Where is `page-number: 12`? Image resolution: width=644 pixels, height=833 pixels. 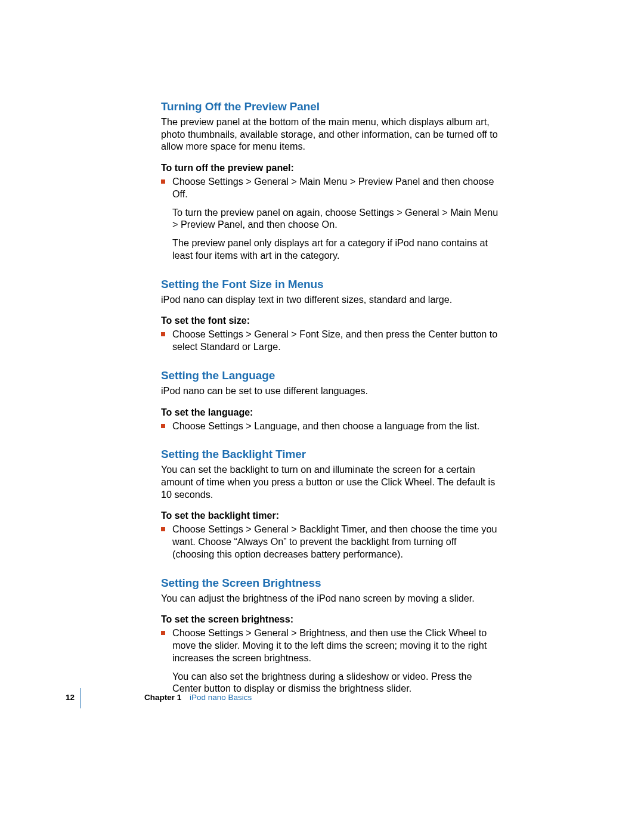
page-number: 12 is located at coordinates (70, 698).